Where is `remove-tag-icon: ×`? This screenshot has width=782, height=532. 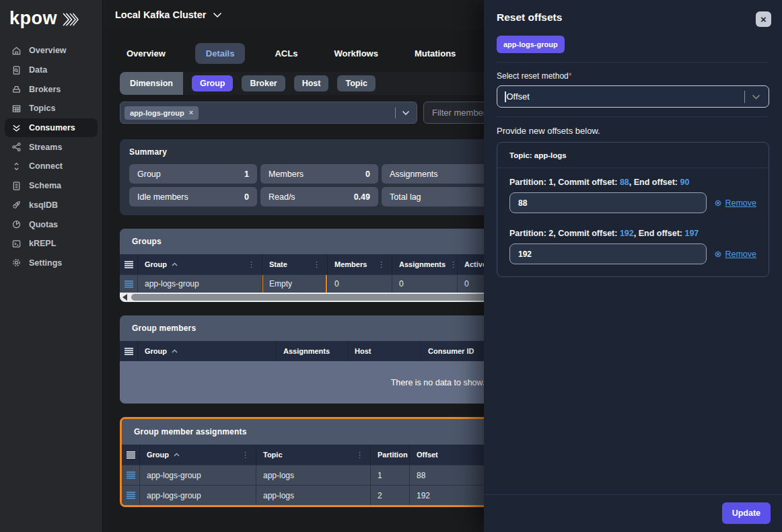 remove-tag-icon: × is located at coordinates (191, 113).